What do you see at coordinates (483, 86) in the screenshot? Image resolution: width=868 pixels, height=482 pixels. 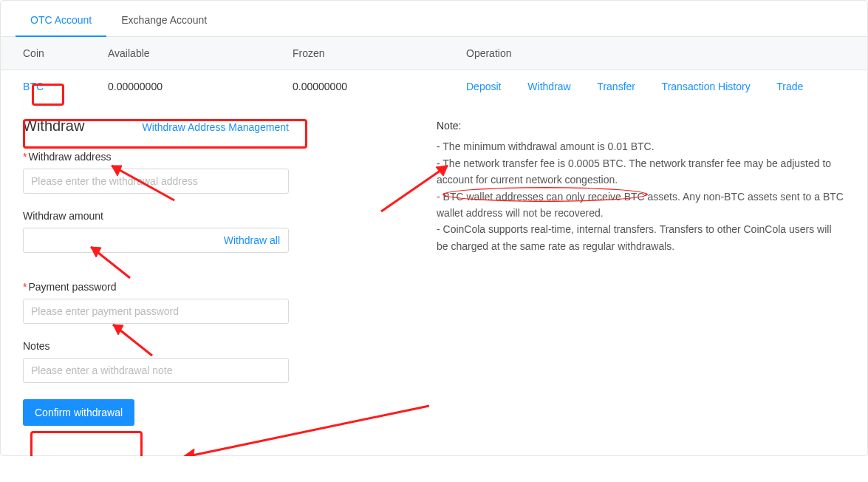 I see `op-deposit: Deposit` at bounding box center [483, 86].